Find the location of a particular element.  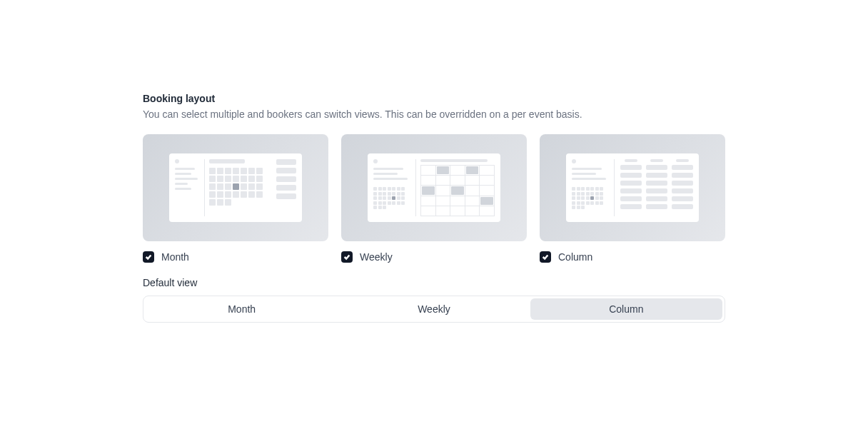

checkbox-month is located at coordinates (148, 257).